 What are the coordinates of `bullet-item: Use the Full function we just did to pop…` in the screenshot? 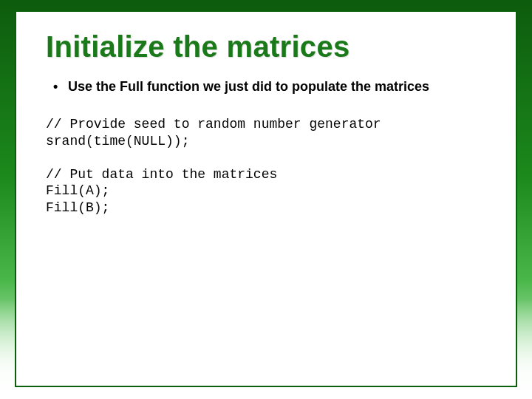 It's located at (269, 87).